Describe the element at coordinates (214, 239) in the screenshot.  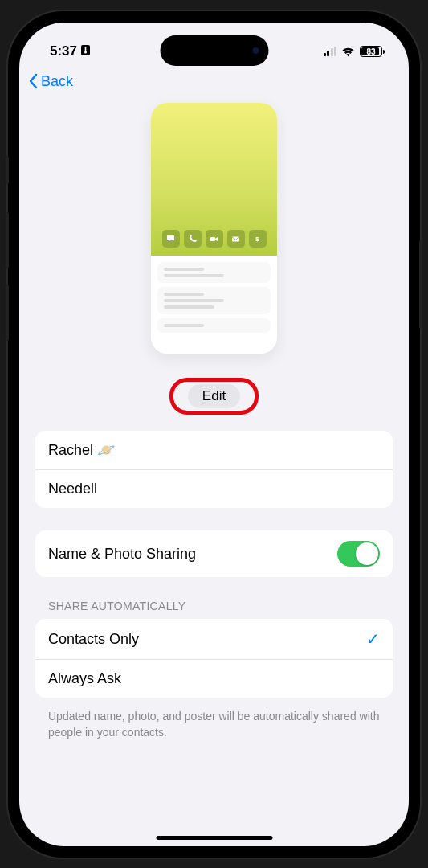
I see `video-icon` at that location.